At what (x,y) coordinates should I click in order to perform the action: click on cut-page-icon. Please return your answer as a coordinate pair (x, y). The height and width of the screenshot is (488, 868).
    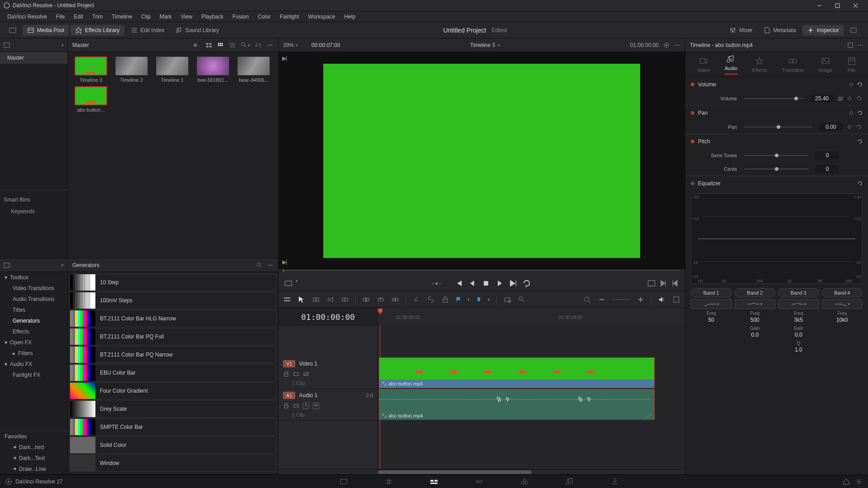
    Looking at the image, I should click on (389, 482).